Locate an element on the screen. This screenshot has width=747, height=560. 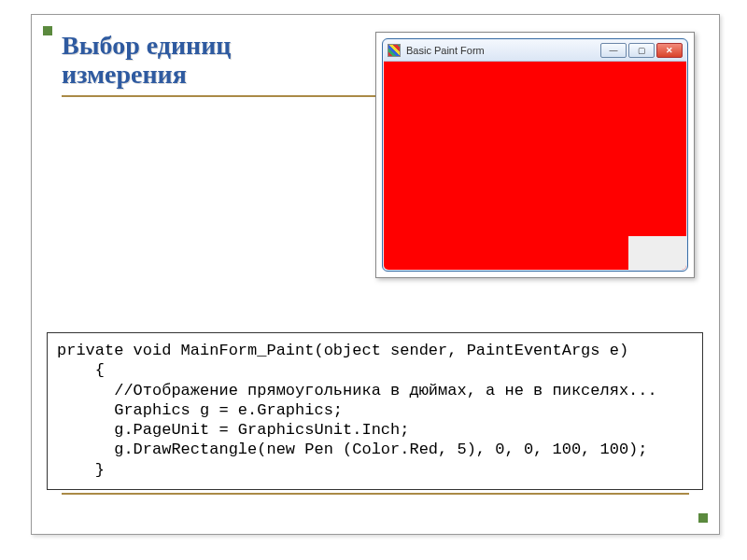
maximize-icon: ▢ is located at coordinates (642, 50).